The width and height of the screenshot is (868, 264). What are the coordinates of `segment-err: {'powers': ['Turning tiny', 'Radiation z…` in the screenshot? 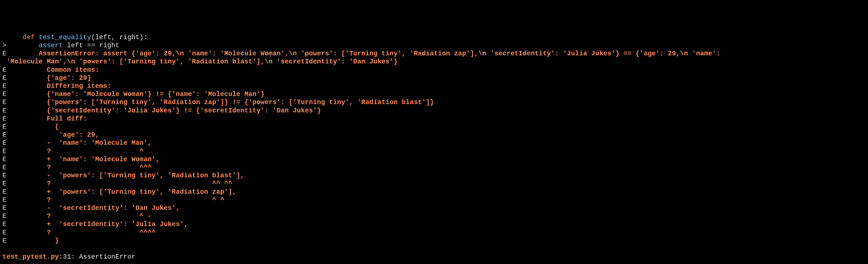 It's located at (228, 102).